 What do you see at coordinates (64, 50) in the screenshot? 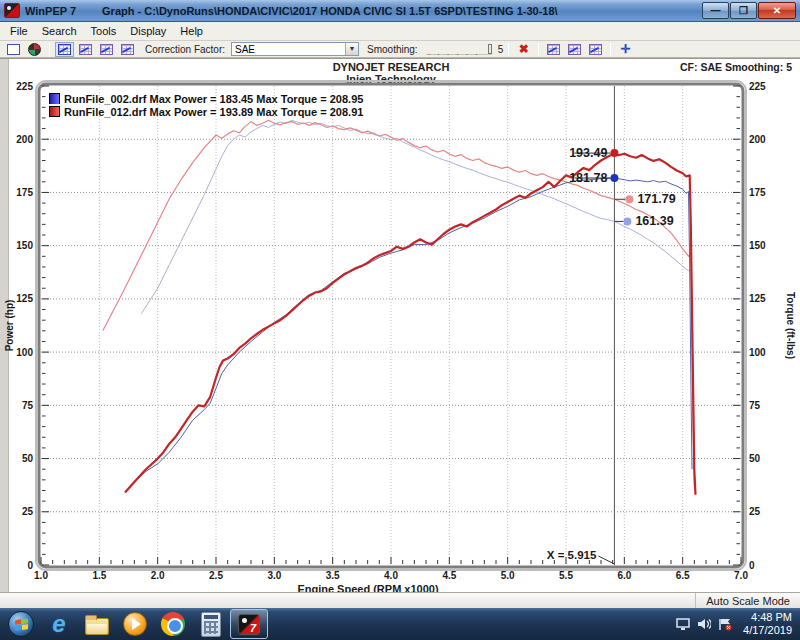
I see `graph-blue-icon` at bounding box center [64, 50].